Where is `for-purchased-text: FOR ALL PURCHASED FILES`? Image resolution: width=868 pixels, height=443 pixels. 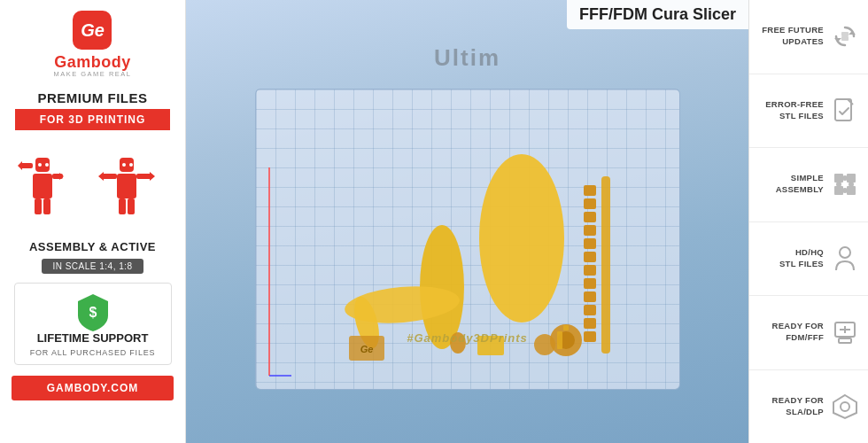 for-purchased-text: FOR ALL PURCHASED FILES is located at coordinates (93, 353).